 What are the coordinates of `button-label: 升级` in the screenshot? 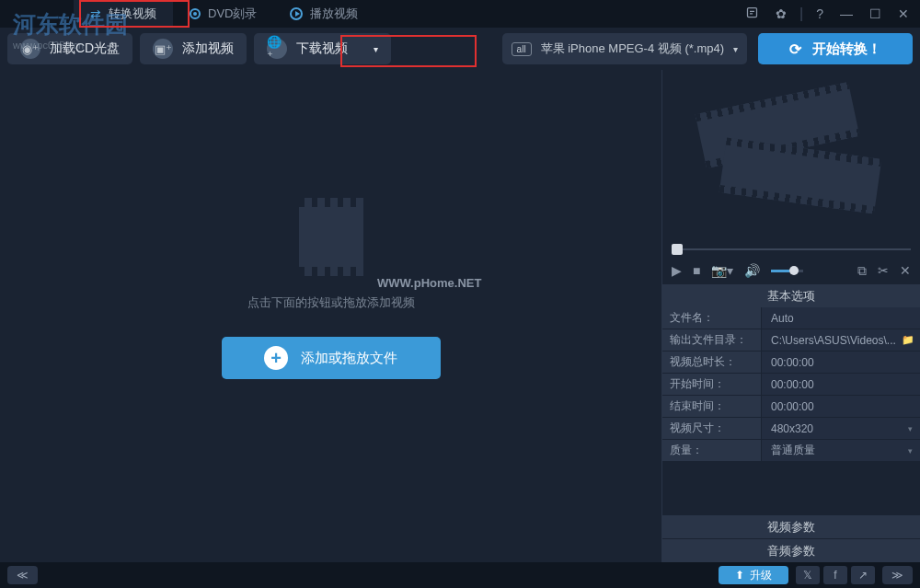 It's located at (761, 576).